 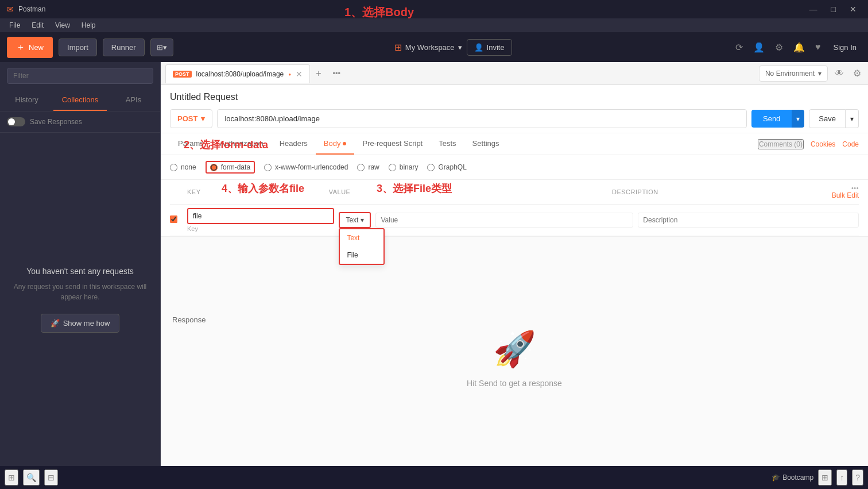 I want to click on key-input, so click(x=261, y=216).